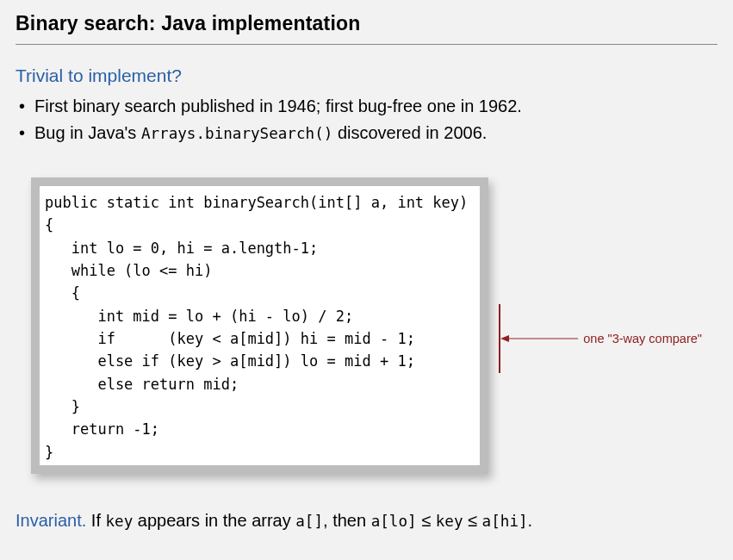 The height and width of the screenshot is (560, 733). What do you see at coordinates (539, 339) in the screenshot?
I see `arrow-icon` at bounding box center [539, 339].